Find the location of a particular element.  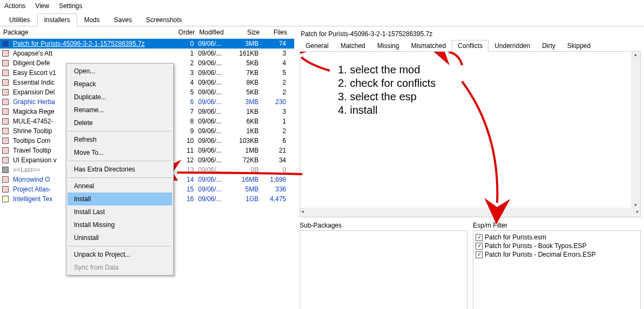

tab-saves: Saves is located at coordinates (123, 20).